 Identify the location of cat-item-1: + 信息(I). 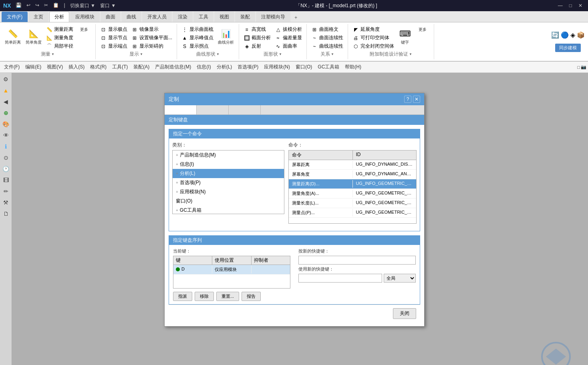
(228, 164).